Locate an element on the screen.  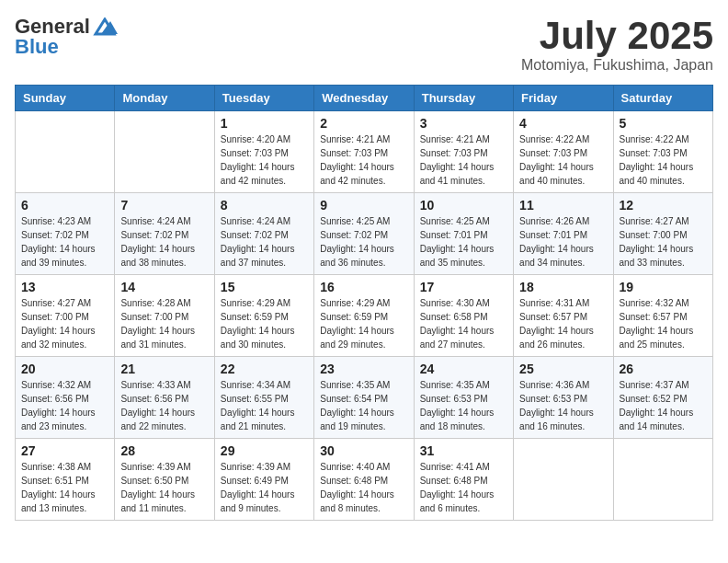
day-number: 24 is located at coordinates (463, 369).